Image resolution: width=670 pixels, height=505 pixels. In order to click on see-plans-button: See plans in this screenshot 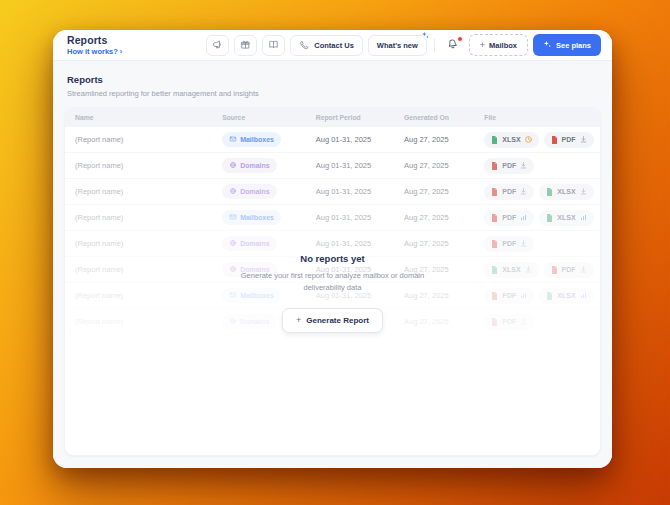, I will do `click(567, 45)`.